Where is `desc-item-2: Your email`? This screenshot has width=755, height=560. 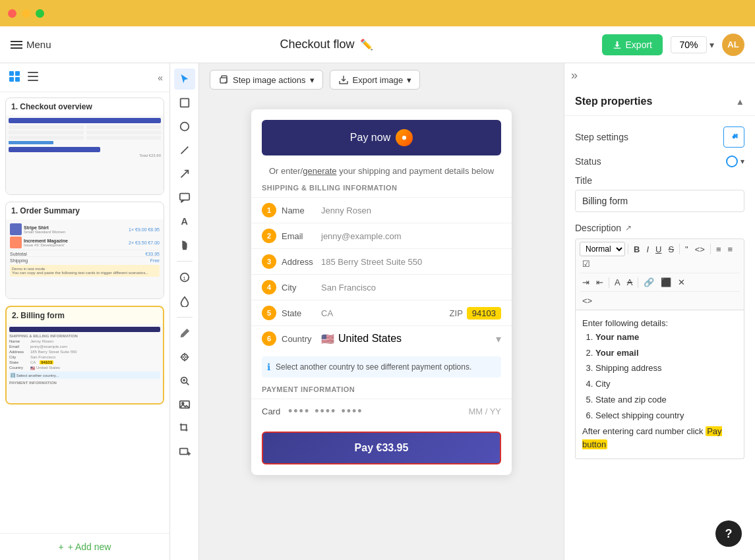 desc-item-2: Your email is located at coordinates (617, 353).